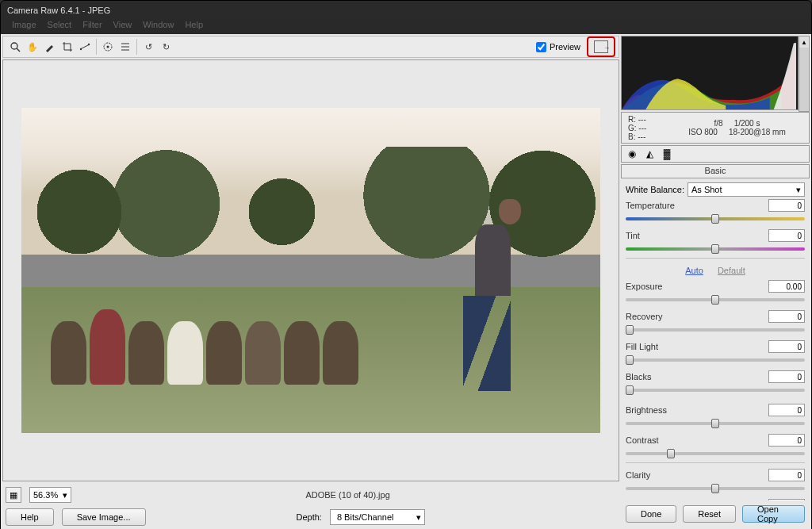 This screenshot has height=529, width=812. Describe the element at coordinates (46, 495) in the screenshot. I see `zoom-value: 56.3%` at that location.